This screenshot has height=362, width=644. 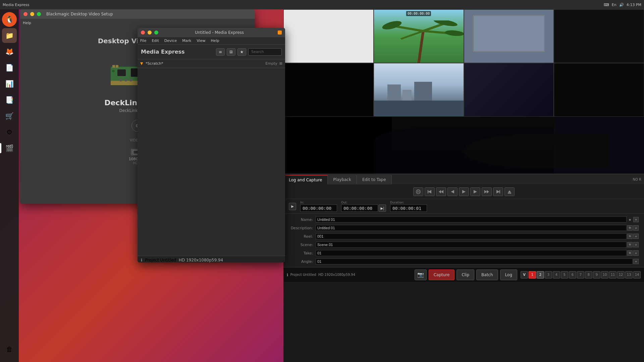 What do you see at coordinates (597, 275) in the screenshot?
I see `version-btn-9: 9` at bounding box center [597, 275].